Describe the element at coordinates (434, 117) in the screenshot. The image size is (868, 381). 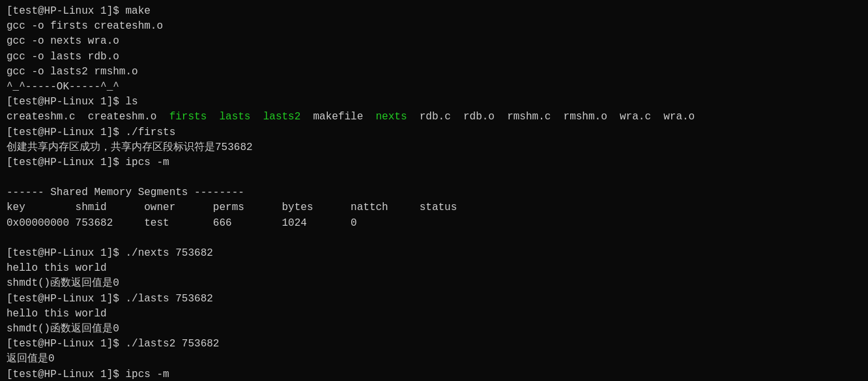
I see `terminal-line: createshm.c createshm.o firsts lasts las…` at that location.